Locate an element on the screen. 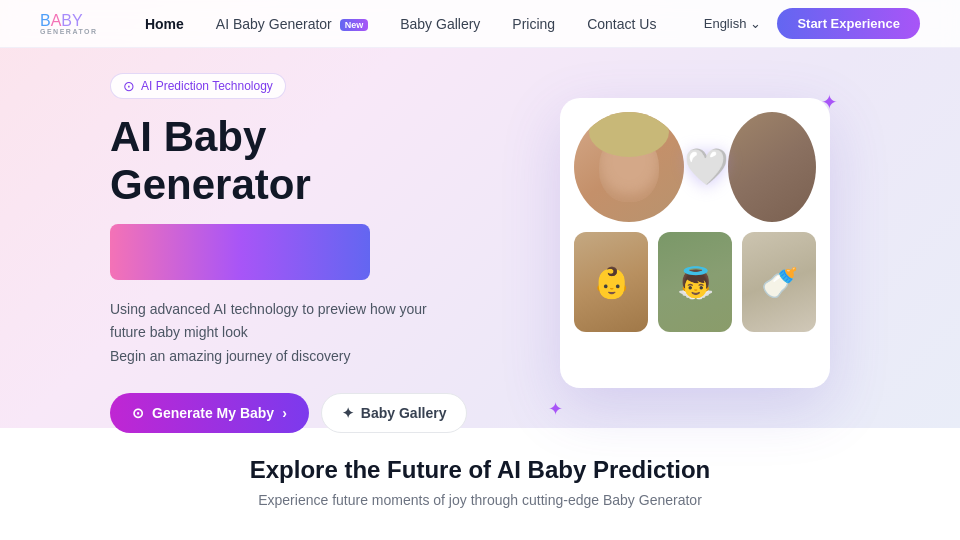  generate-icon: ⊙ is located at coordinates (138, 413).